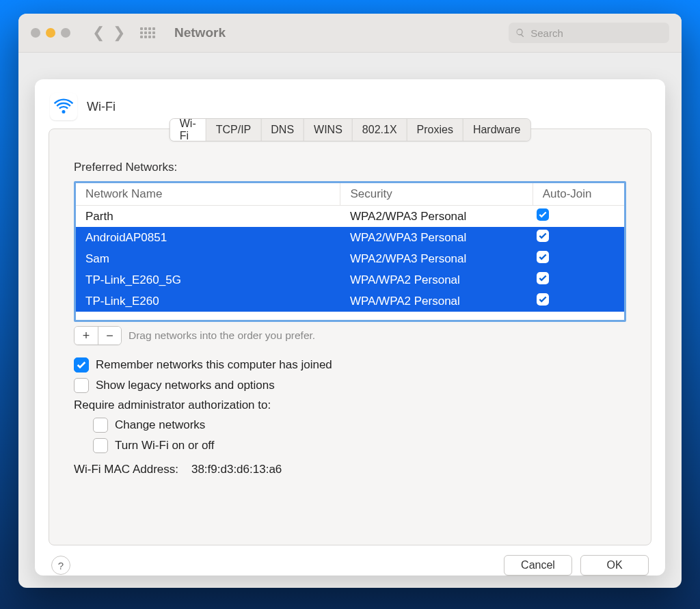 Image resolution: width=700 pixels, height=609 pixels. What do you see at coordinates (109, 336) in the screenshot?
I see `remove-network-button: −` at bounding box center [109, 336].